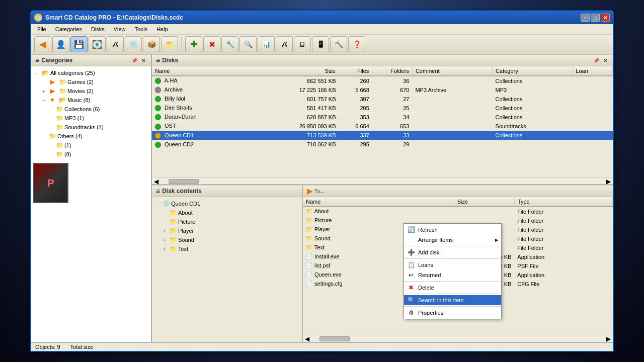  I want to click on file-col-size: Size, so click(484, 202).